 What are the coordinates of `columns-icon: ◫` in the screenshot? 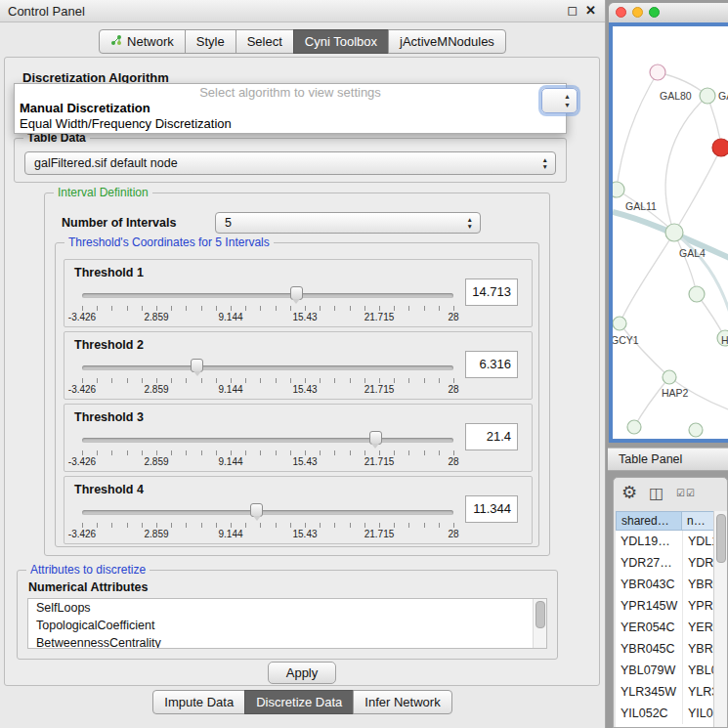 It's located at (657, 492).